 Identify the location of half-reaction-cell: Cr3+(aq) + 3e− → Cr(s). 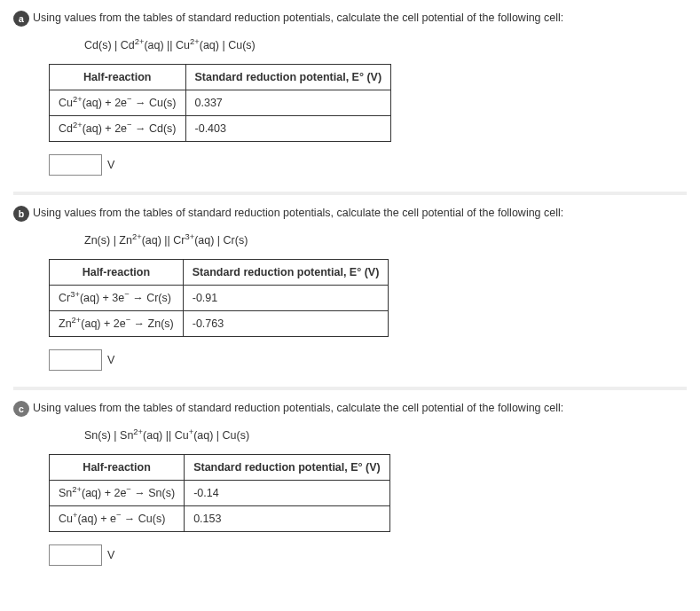
(117, 298).